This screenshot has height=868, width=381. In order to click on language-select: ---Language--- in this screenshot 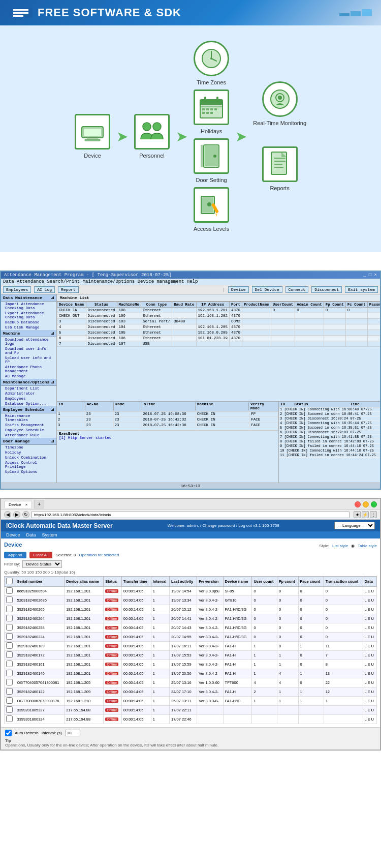, I will do `click(355, 526)`.